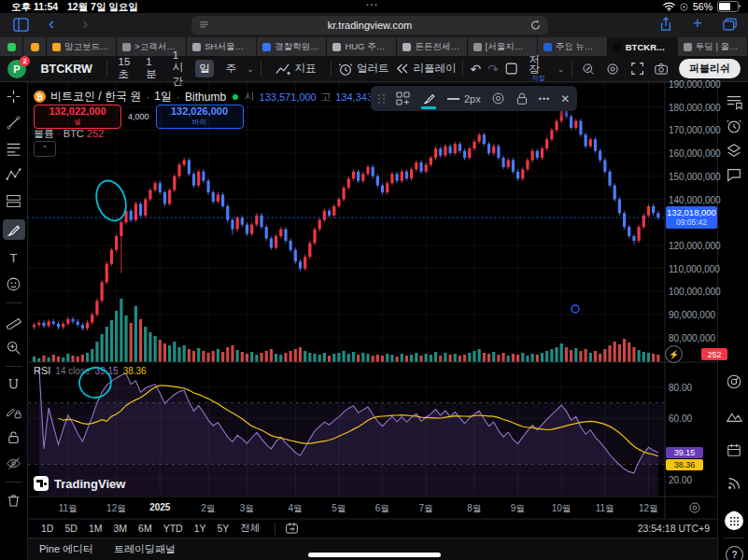  Describe the element at coordinates (295, 69) in the screenshot. I see `indicators-button: 지표` at that location.